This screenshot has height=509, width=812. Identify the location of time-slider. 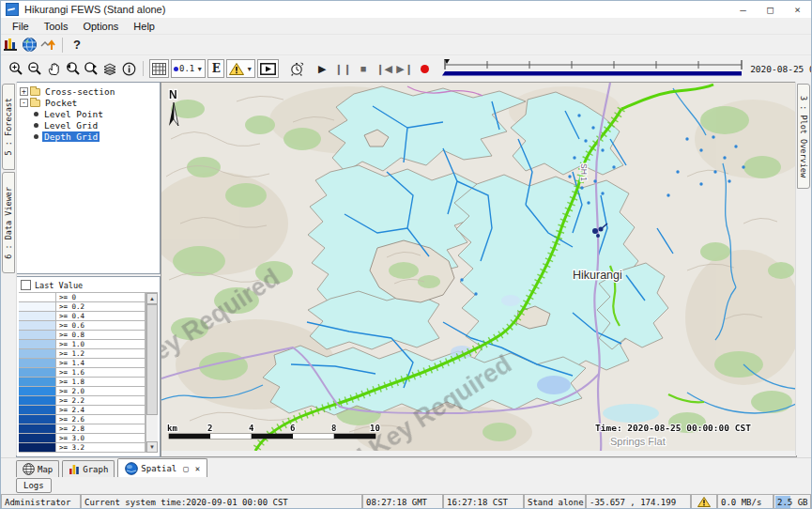
(593, 69).